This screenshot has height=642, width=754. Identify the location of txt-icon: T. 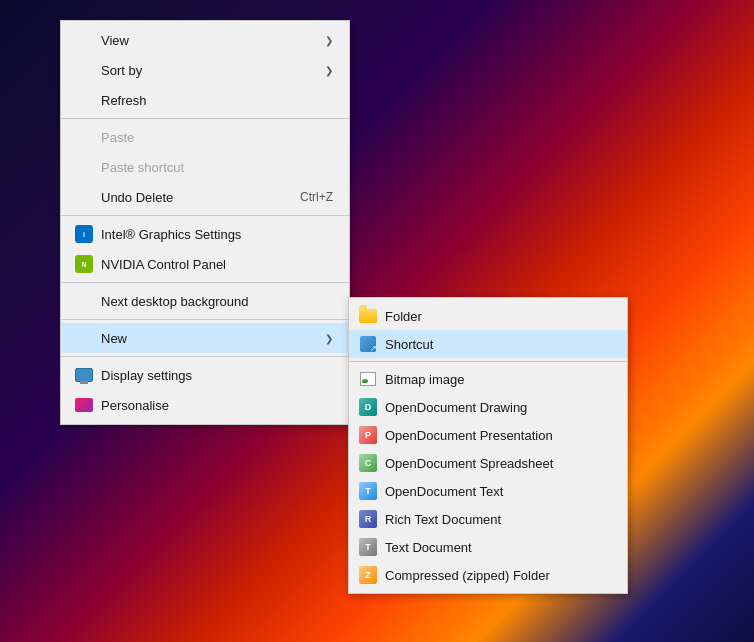
(368, 547).